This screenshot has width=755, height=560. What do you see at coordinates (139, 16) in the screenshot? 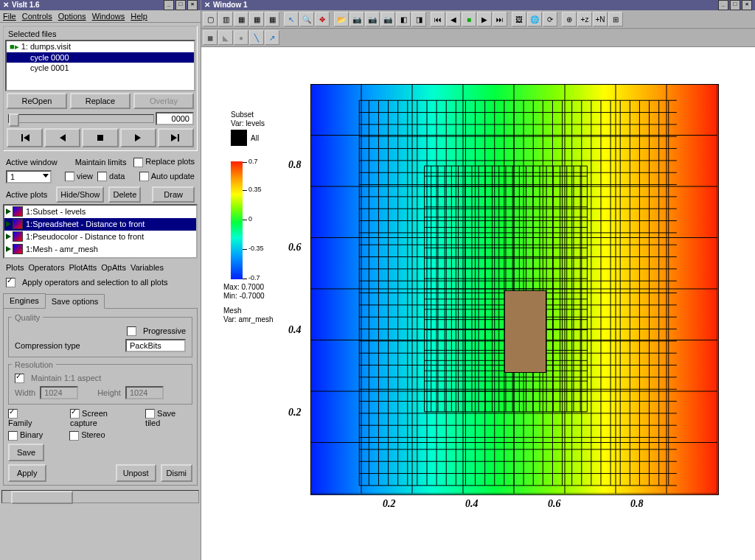
I see `menu-help: Help` at bounding box center [139, 16].